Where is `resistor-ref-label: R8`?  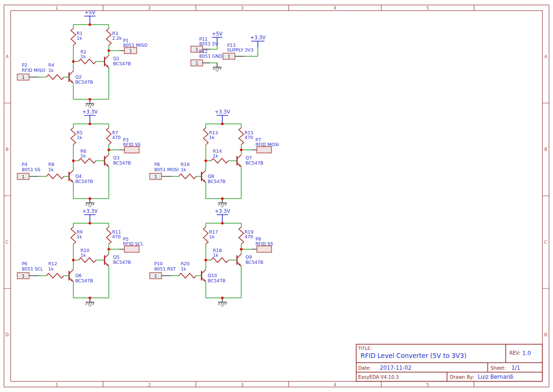
resistor-ref-label: R8 is located at coordinates (51, 165).